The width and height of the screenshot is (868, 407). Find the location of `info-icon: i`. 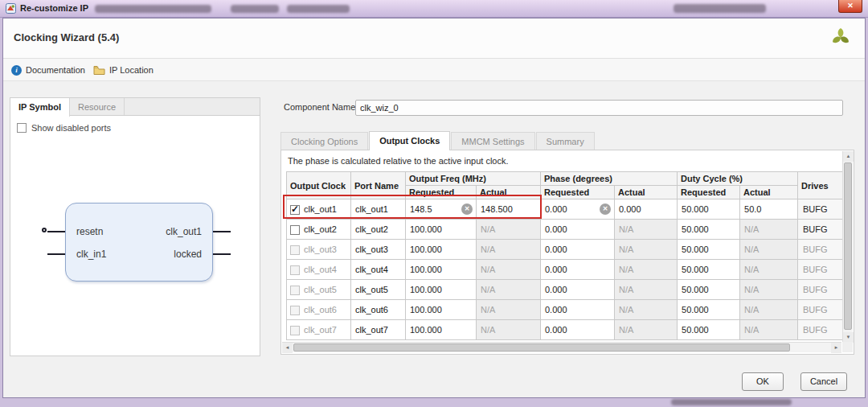

info-icon: i is located at coordinates (16, 71).